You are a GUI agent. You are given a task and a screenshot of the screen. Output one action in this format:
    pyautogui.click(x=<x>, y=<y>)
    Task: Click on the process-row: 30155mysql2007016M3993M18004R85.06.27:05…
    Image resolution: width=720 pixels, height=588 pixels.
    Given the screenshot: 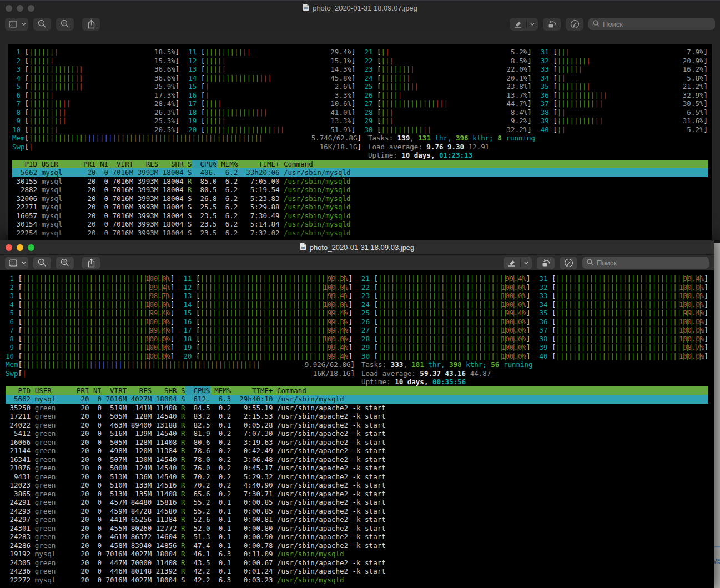 What is the action you would take?
    pyautogui.click(x=360, y=182)
    